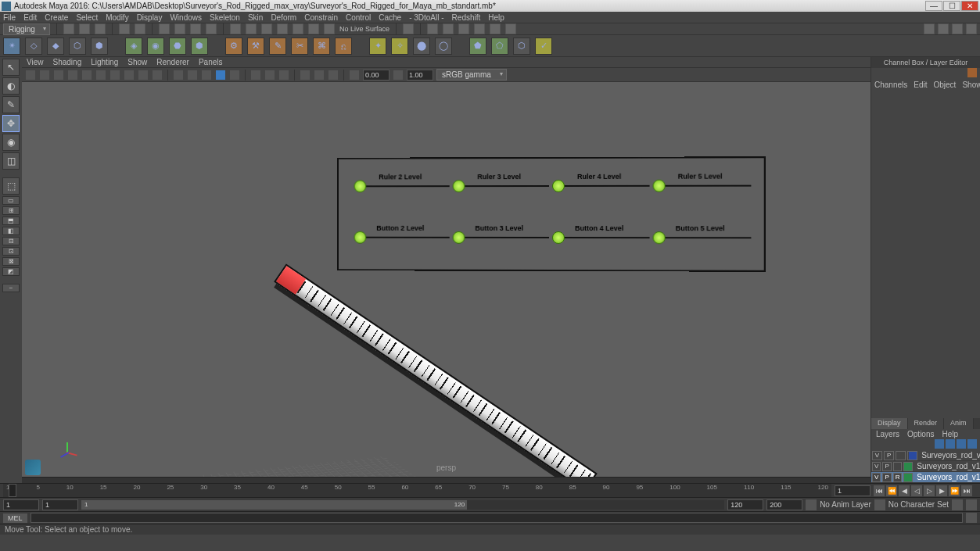 Image resolution: width=980 pixels, height=551 pixels. What do you see at coordinates (56, 46) in the screenshot?
I see `shelf-icon: ◆` at bounding box center [56, 46].